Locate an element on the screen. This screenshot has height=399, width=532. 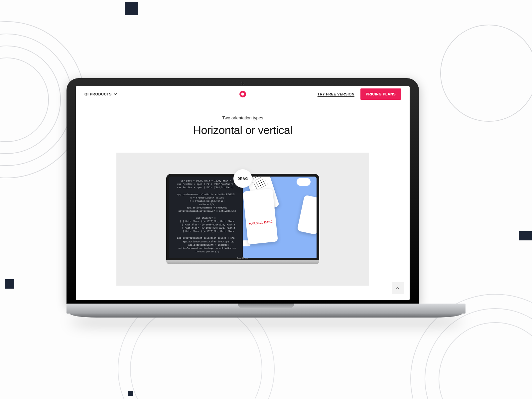
pricing-button: PRICING PLANS is located at coordinates (381, 94).